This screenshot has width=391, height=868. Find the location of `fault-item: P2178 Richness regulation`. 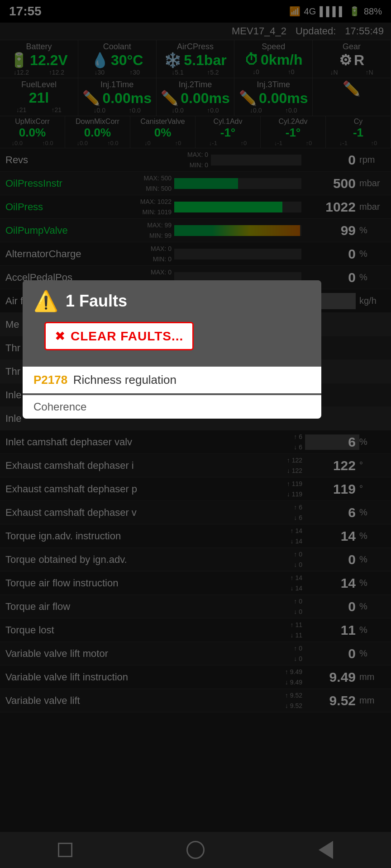

fault-item: P2178 Richness regulation is located at coordinates (172, 380).